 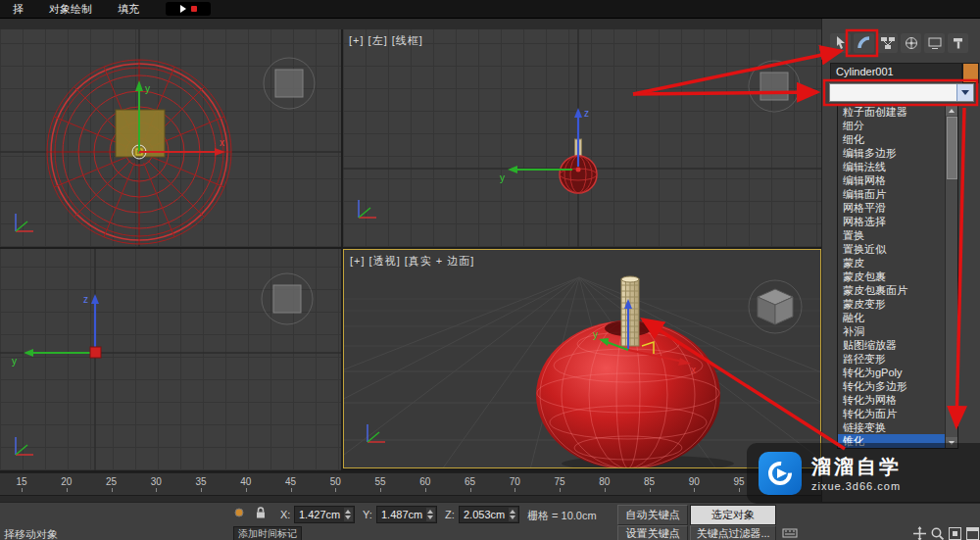 What do you see at coordinates (892, 400) in the screenshot?
I see `modifier-item: 转化为网格` at bounding box center [892, 400].